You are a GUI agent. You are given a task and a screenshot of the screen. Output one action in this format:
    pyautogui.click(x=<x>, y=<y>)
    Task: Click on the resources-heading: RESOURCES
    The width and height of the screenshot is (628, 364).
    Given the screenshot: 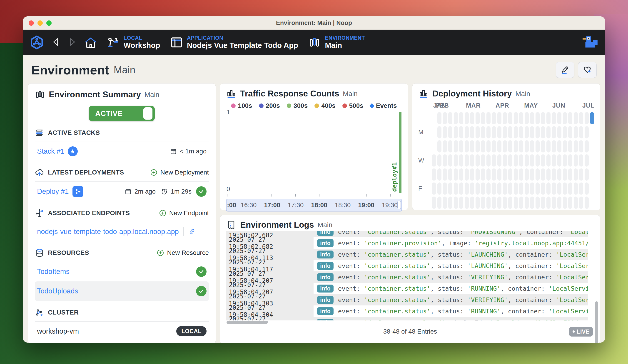 What is the action you would take?
    pyautogui.click(x=68, y=253)
    